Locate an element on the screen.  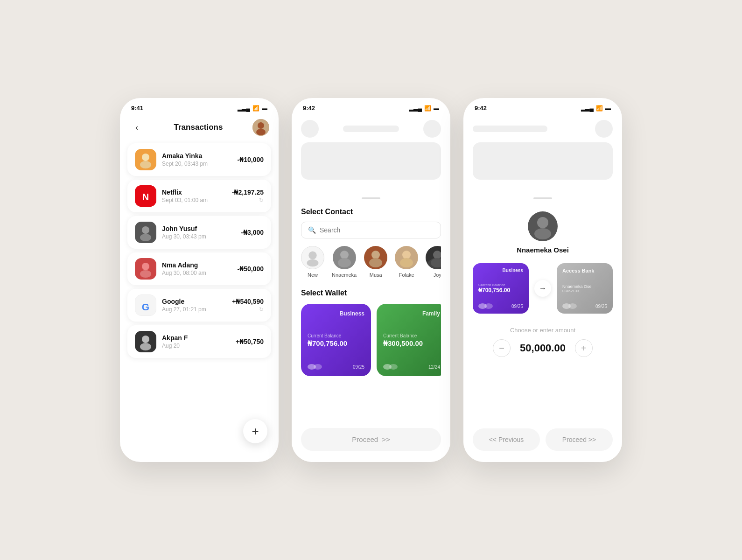
amount-section: Choose or enter amount − 50,000.00 + is located at coordinates (543, 342).